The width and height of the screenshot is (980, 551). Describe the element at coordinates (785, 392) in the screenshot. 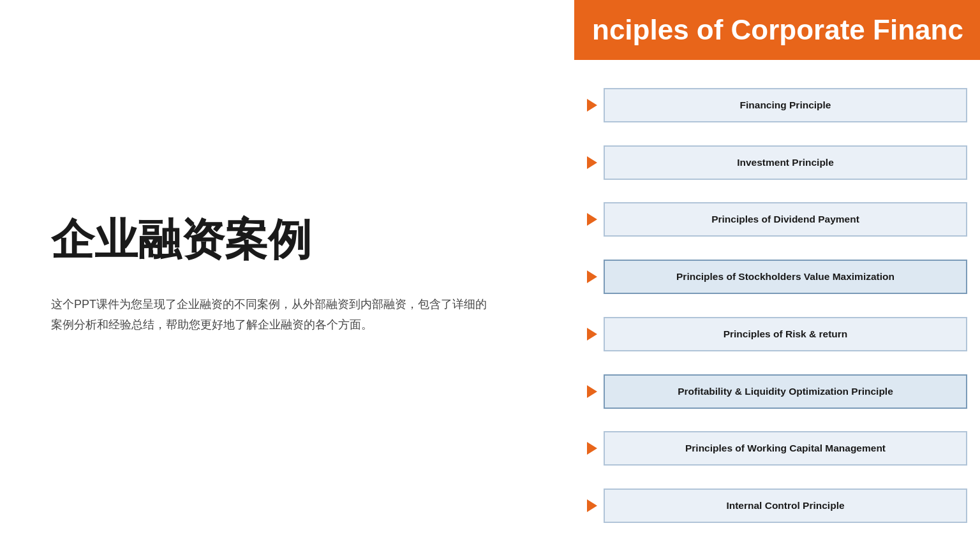

I see `principle-label: Profitability & Liquidity Optimization P…` at that location.